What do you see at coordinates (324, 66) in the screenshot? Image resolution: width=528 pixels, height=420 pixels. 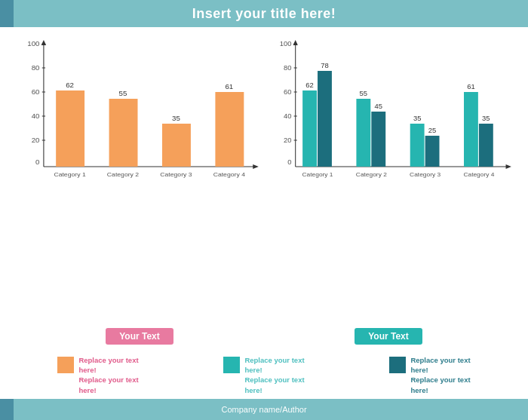 I see `svg-text: 78` at bounding box center [324, 66].